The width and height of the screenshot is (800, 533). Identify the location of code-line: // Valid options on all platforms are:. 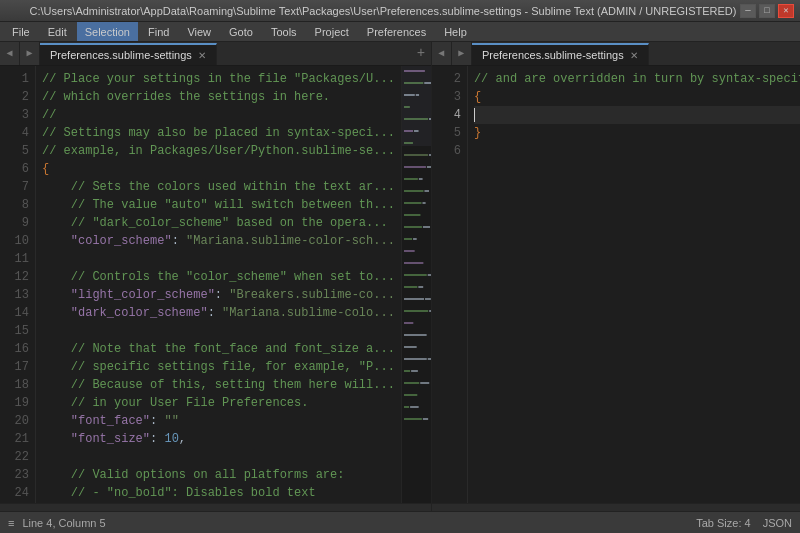
(218, 475).